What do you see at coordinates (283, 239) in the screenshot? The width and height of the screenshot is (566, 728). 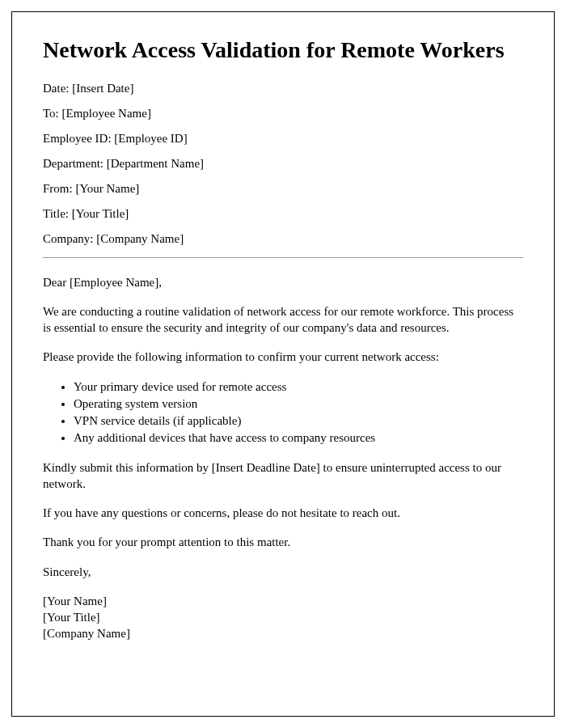 I see `company-line: Company: [Company Name]` at bounding box center [283, 239].